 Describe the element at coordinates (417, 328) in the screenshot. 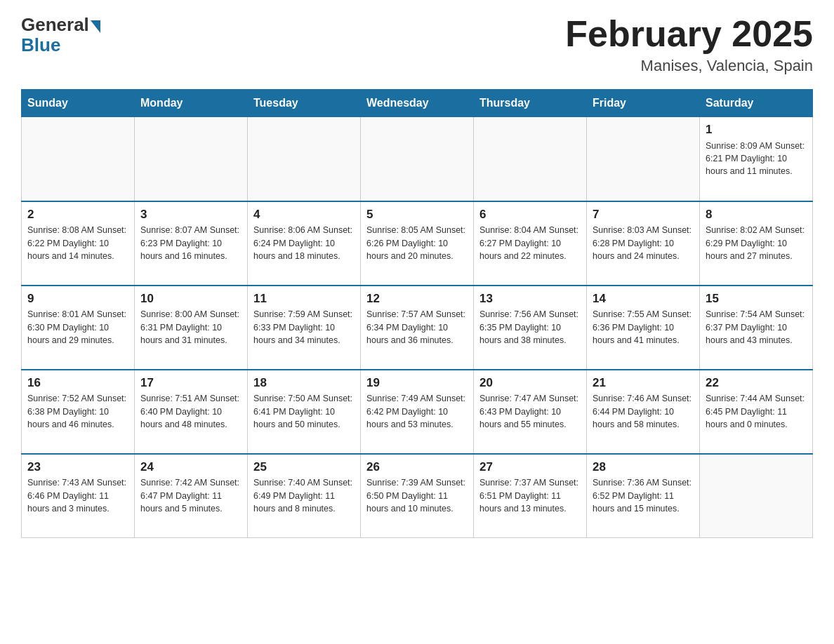

I see `calendar-week-row: 9Sunrise: 8:01 AM Sunset: 6:30 PM Daylig…` at that location.